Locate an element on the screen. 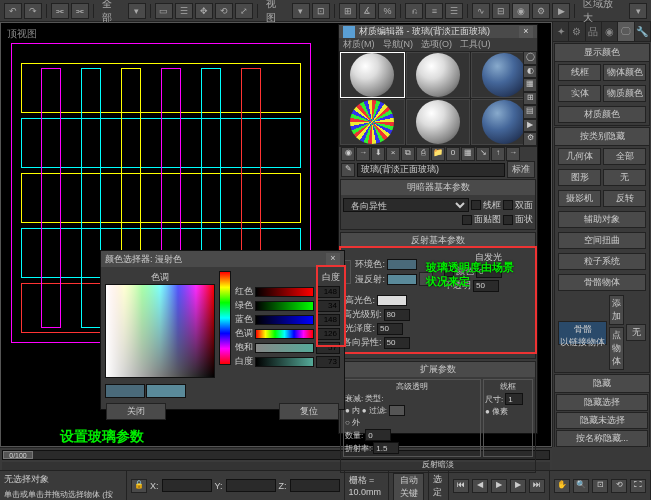 The image size is (651, 500). menu-navigate: 导航(N) is located at coordinates (398, 44).